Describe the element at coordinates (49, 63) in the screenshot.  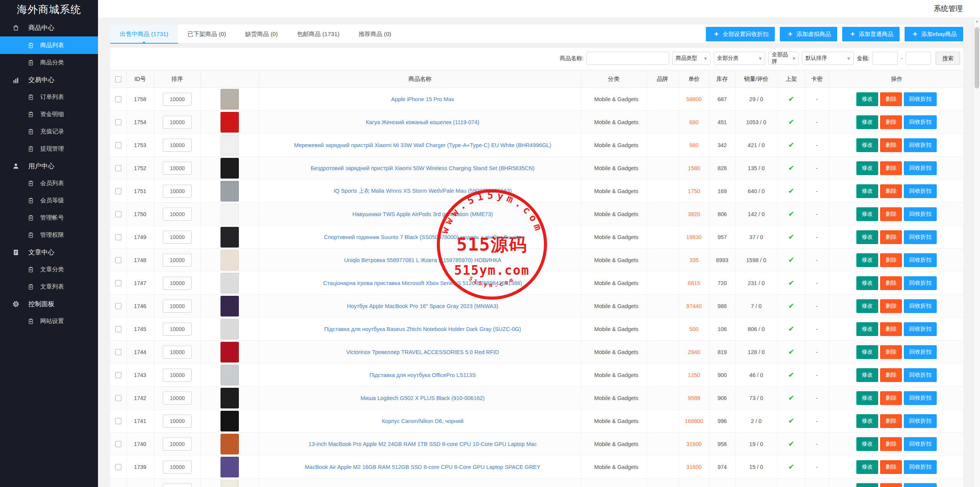
I see `sidebar-item-0-1: 商品分类` at that location.